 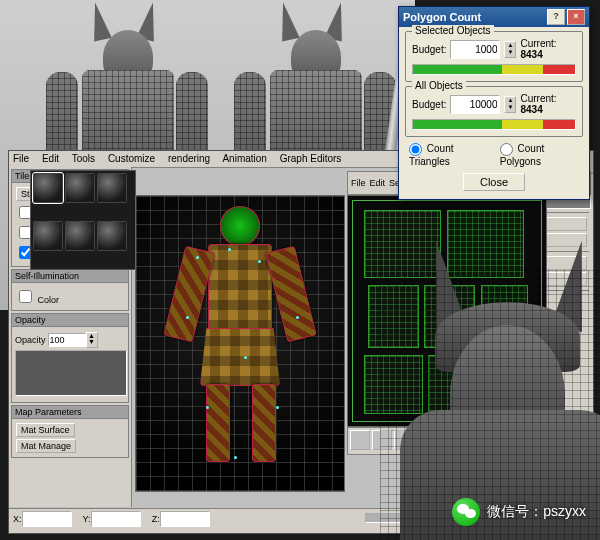 I want to click on polygon-count-dialog: Polygon Count ? × Selected Objects Budge…, so click(x=494, y=103).